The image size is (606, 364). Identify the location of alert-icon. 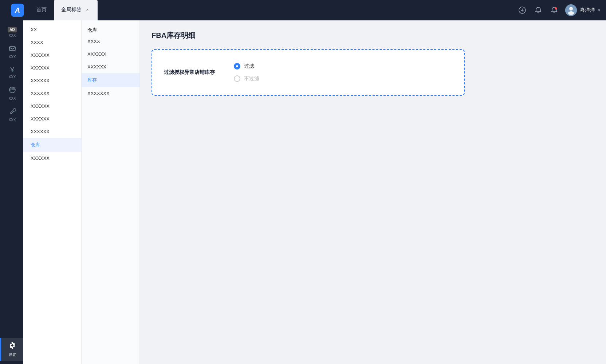
(554, 10).